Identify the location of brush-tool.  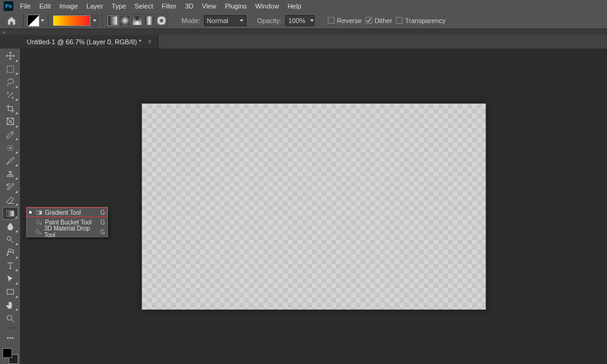
(10, 161).